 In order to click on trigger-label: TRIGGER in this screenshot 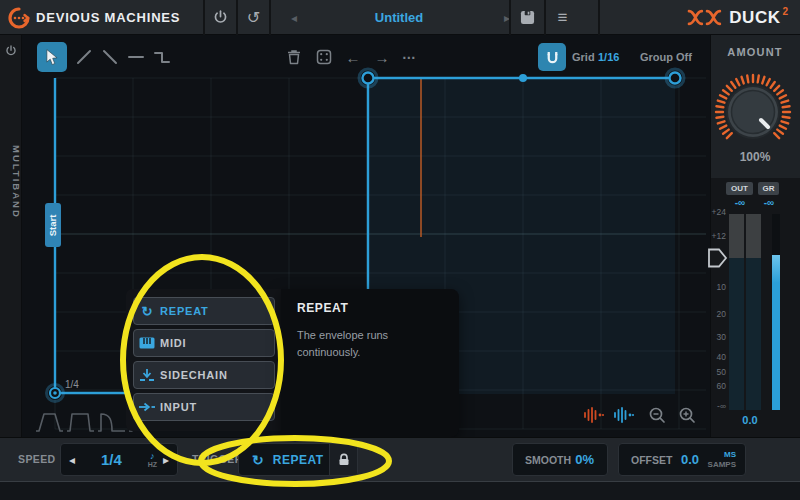, I will do `click(218, 459)`.